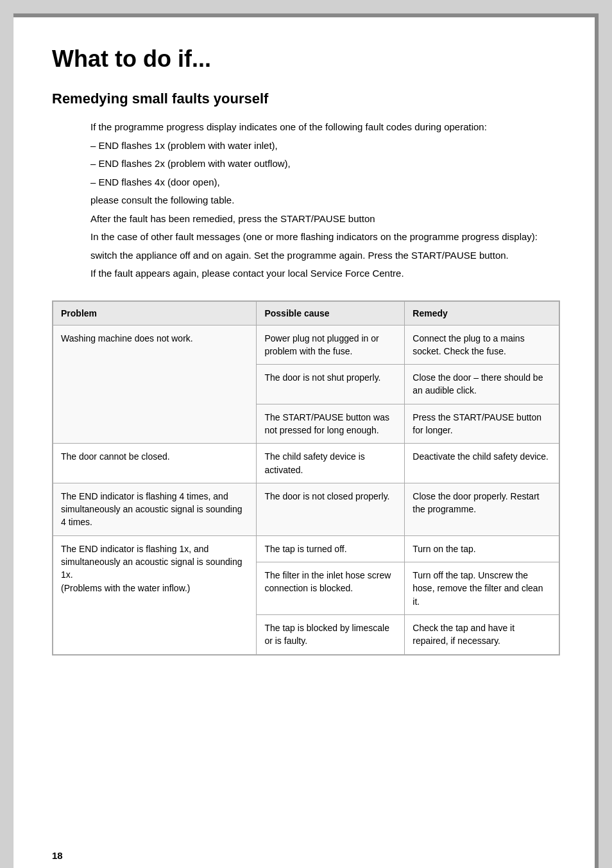 This screenshot has width=612, height=868. What do you see at coordinates (155, 384) in the screenshot?
I see `problem-cell: Washing machine does not work.` at bounding box center [155, 384].